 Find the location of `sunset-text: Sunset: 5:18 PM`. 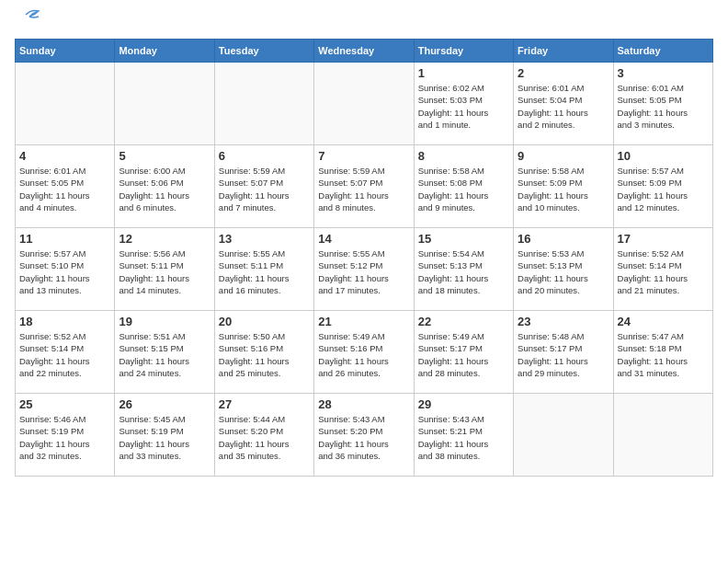

sunset-text: Sunset: 5:18 PM is located at coordinates (664, 348).